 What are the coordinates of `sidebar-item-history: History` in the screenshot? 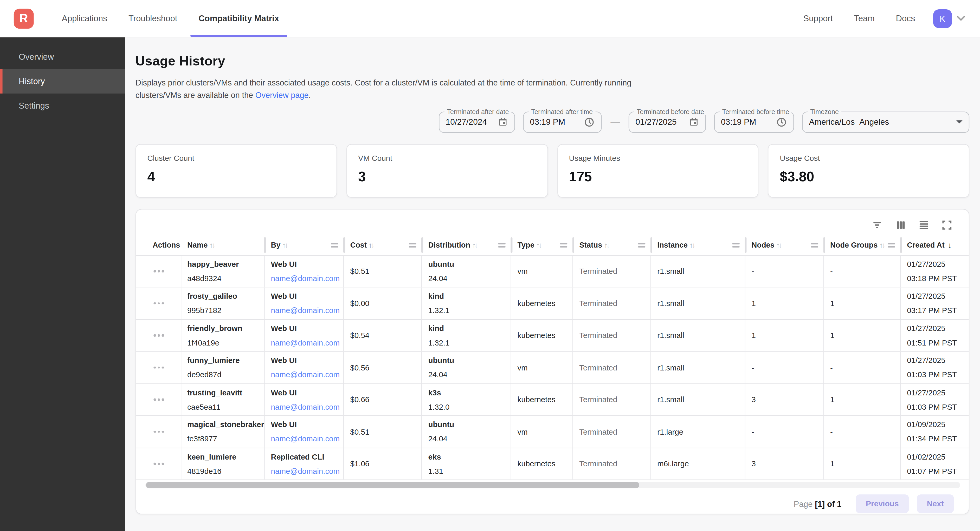 It's located at (62, 81).